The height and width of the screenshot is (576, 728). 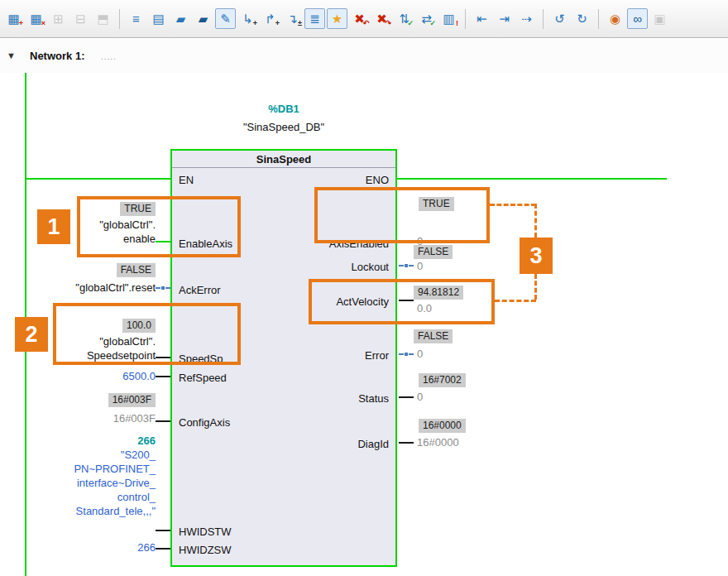 I want to click on operand-status: 0, so click(x=420, y=397).